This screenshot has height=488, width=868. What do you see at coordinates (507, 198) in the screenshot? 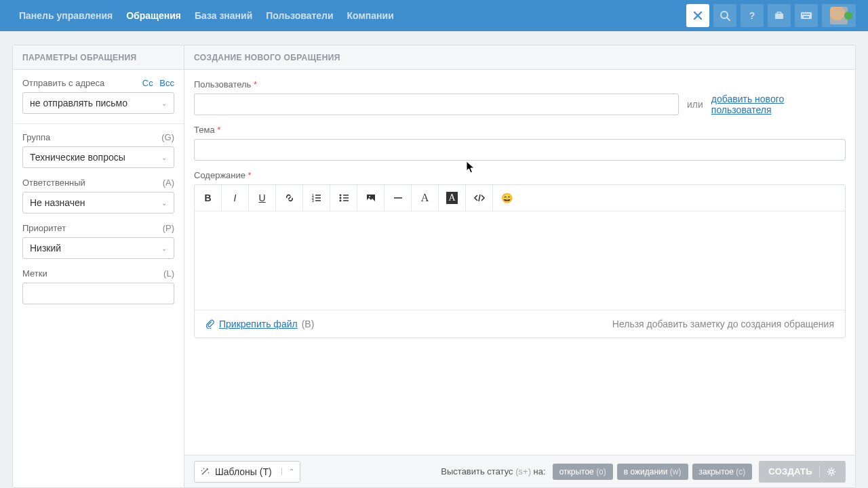
I see `emoji-button: 😄` at bounding box center [507, 198].